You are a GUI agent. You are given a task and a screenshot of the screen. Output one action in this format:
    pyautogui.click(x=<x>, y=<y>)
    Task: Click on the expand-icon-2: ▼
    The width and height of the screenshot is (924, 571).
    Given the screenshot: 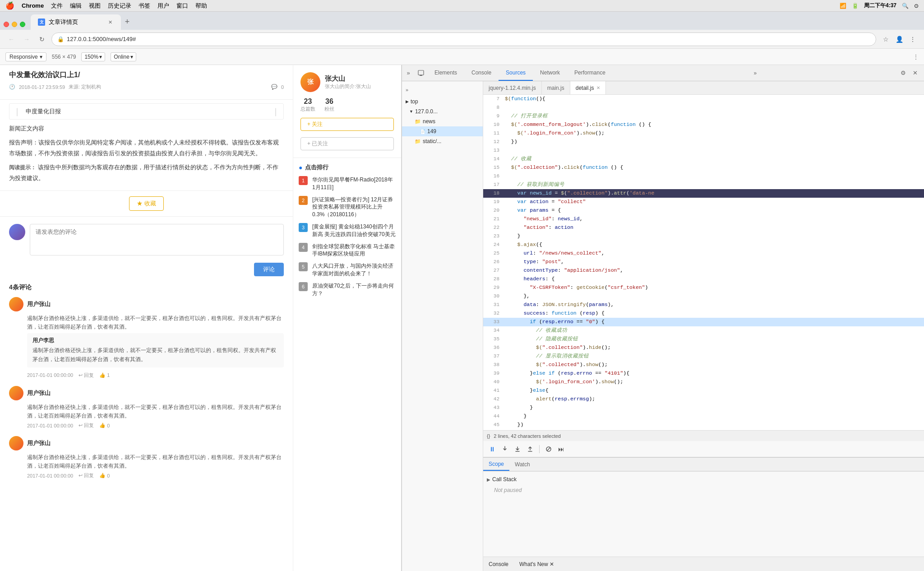 What is the action you would take?
    pyautogui.click(x=411, y=111)
    